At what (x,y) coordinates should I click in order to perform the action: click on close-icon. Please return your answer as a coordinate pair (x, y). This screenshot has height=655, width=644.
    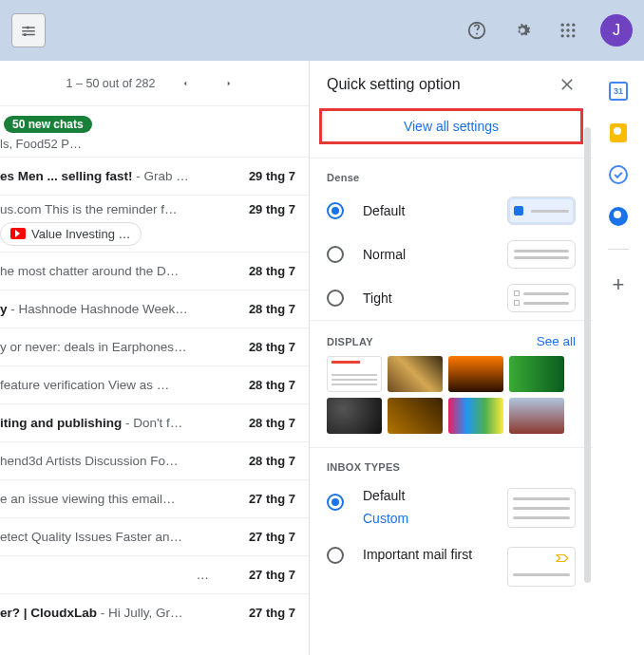
    Looking at the image, I should click on (567, 84).